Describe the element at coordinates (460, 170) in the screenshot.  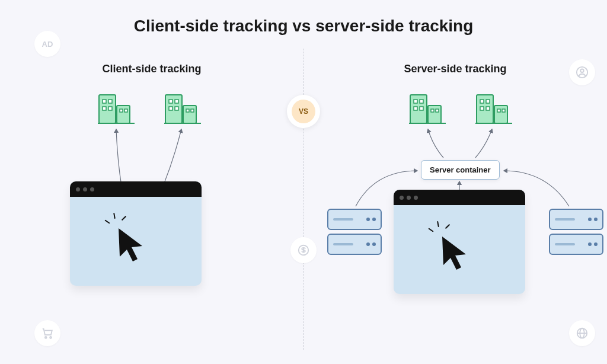
I see `server-container-box: Server container` at that location.